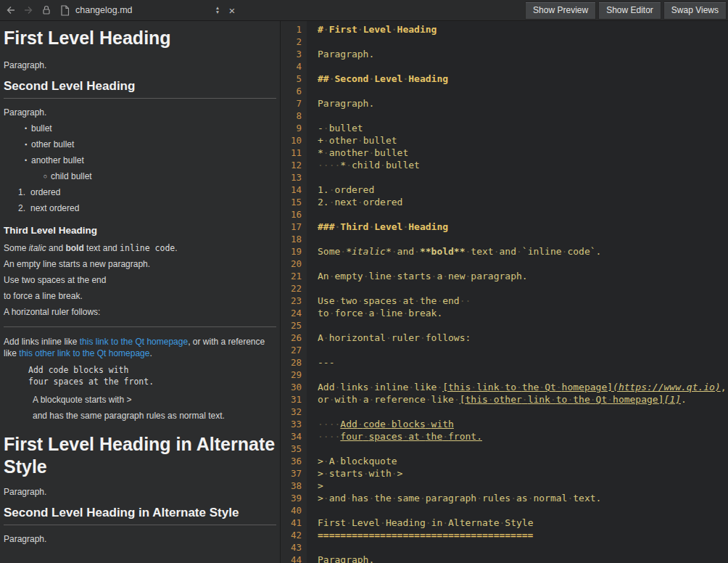  I want to click on code-segment: ····*·child·bullet, so click(368, 165).